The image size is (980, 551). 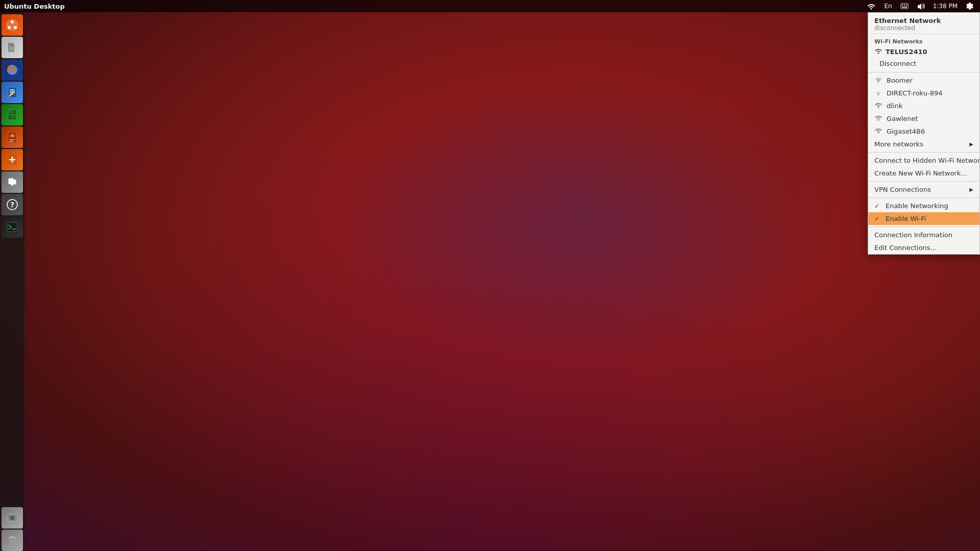 I want to click on dock-icon-home, so click(x=12, y=25).